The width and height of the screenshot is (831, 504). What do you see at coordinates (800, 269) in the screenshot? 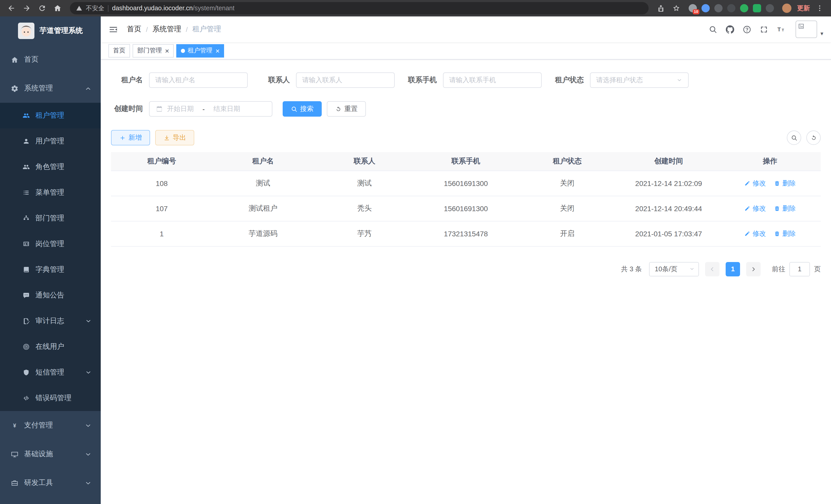
I see `goto-page-input: 1` at bounding box center [800, 269].